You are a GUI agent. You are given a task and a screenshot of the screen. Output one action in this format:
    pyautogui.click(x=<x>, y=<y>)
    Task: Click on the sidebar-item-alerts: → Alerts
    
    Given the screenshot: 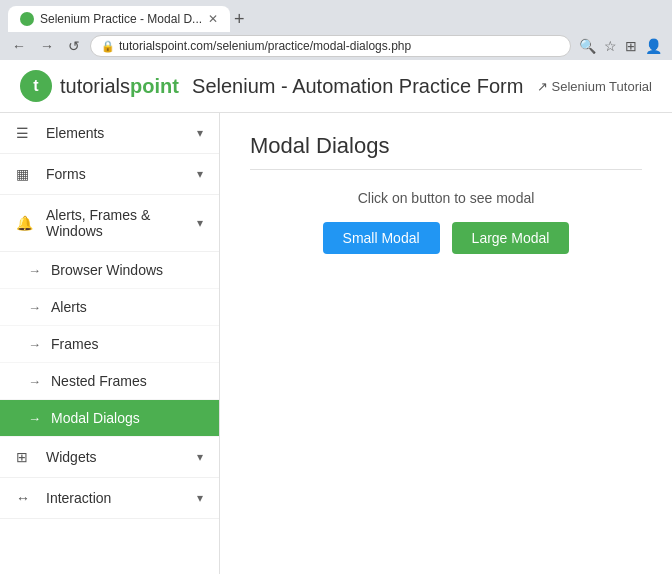 What is the action you would take?
    pyautogui.click(x=110, y=308)
    